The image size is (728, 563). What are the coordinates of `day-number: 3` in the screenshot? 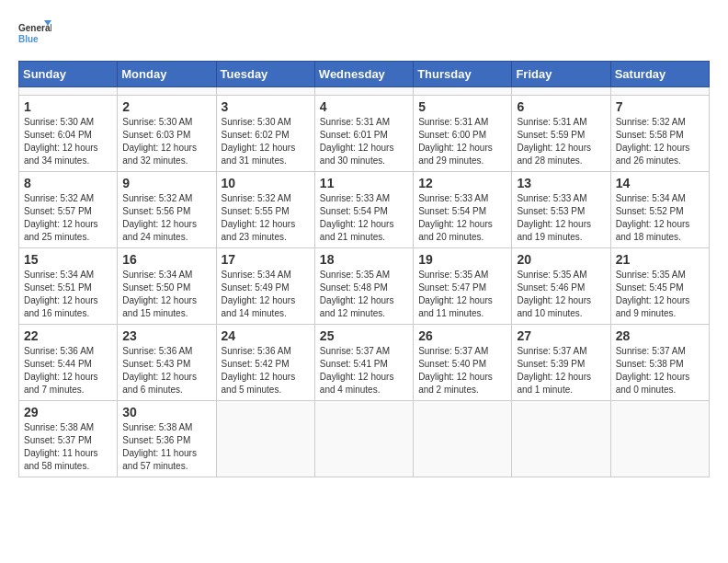 It's located at (266, 107).